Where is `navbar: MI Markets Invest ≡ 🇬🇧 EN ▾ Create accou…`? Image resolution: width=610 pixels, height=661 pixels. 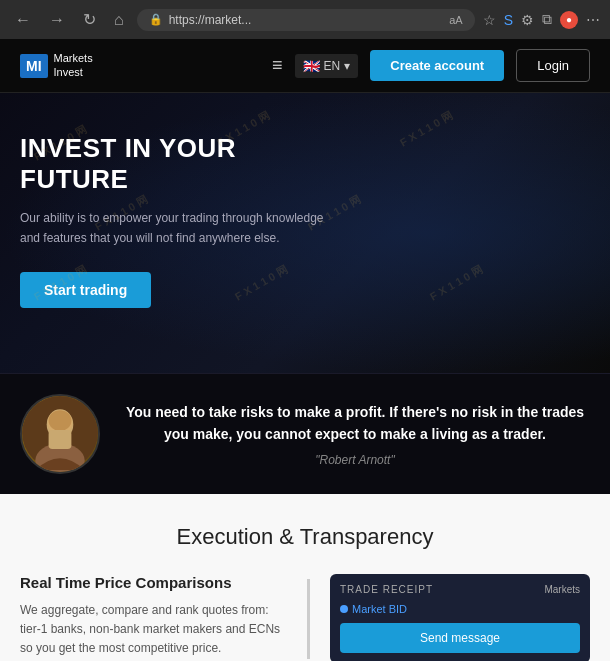 navbar: MI Markets Invest ≡ 🇬🇧 EN ▾ Create accou… is located at coordinates (305, 66).